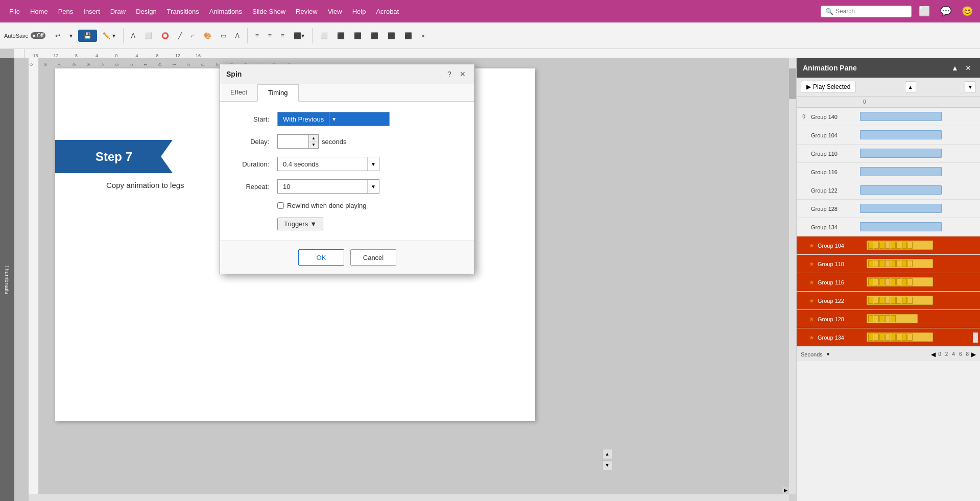 The height and width of the screenshot is (501, 980). Describe the element at coordinates (146, 11) in the screenshot. I see `menu-design: Design` at that location.